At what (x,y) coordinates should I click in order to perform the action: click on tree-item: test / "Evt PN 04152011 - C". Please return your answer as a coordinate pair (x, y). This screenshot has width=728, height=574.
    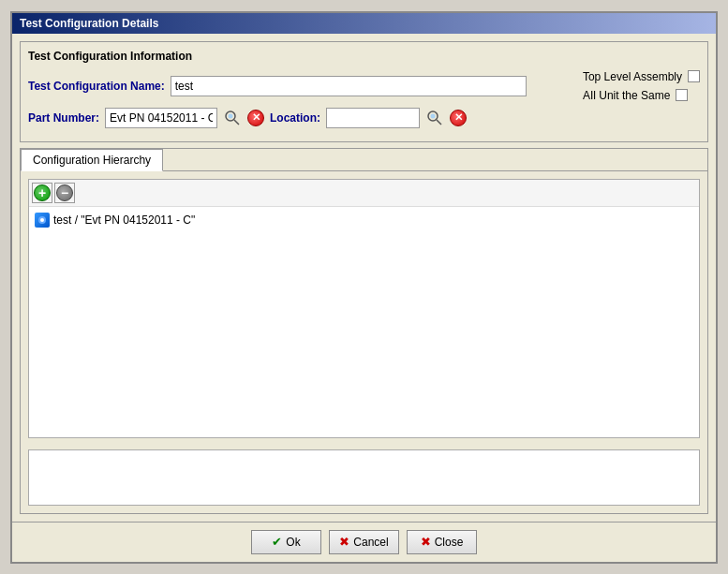
    Looking at the image, I should click on (364, 220).